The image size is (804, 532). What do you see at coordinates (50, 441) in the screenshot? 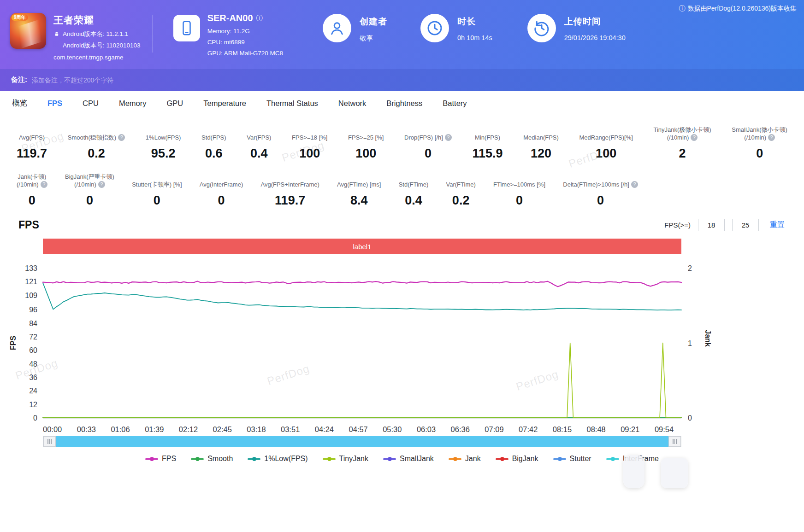
I see `scrollbar-left-handle` at bounding box center [50, 441].